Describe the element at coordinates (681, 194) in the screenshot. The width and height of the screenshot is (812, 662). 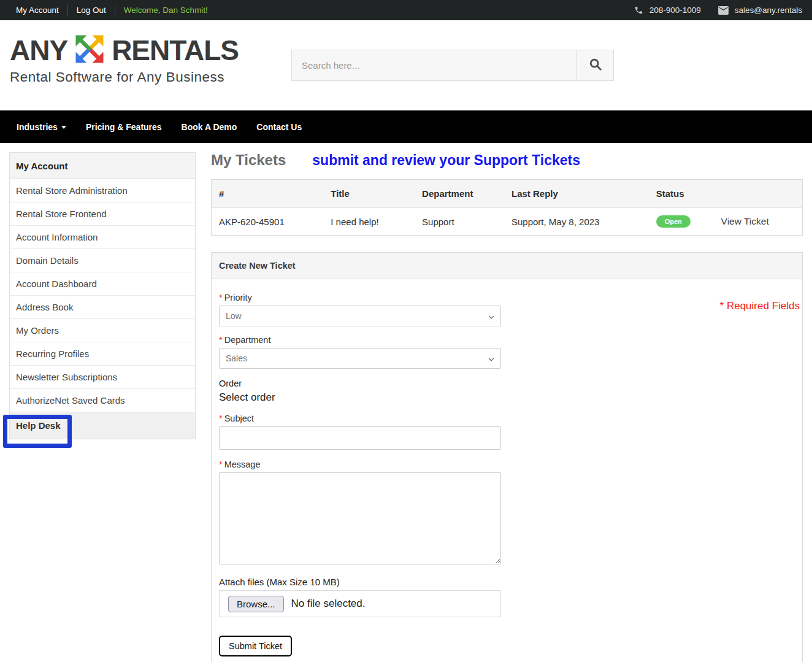
I see `header-status: Status` at that location.